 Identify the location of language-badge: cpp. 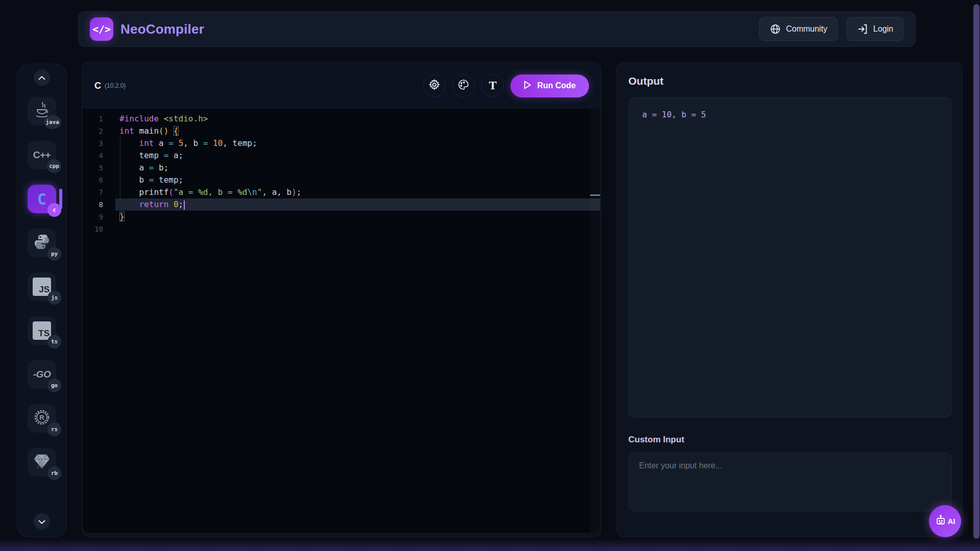
(54, 166).